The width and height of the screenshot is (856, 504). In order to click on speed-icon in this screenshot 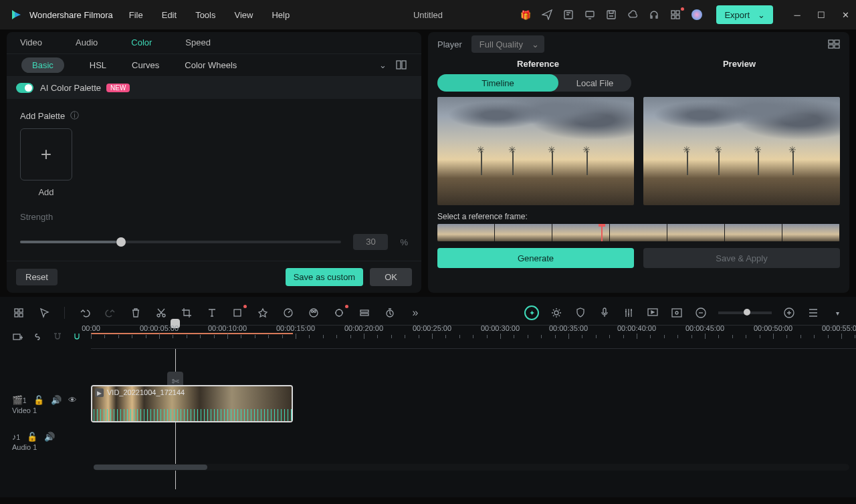, I will do `click(288, 313)`.